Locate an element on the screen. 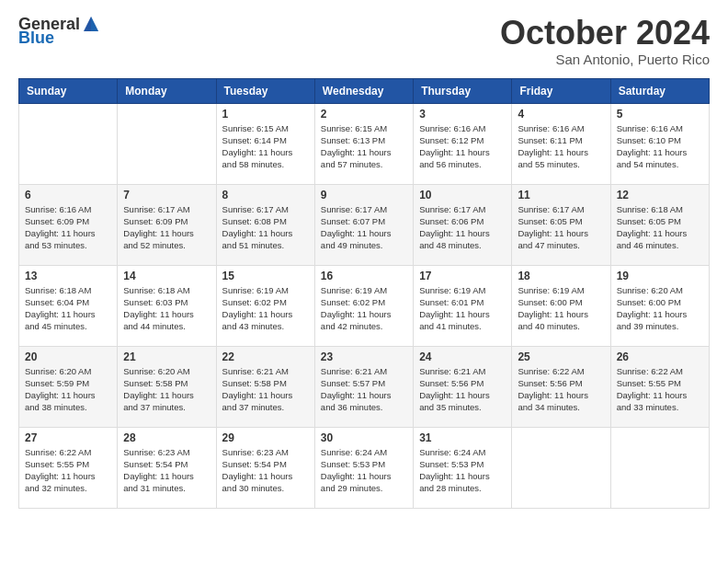 The width and height of the screenshot is (728, 563). calendar-cell: 12Sunrise: 6:18 AMSunset: 6:05 PMDayligh… is located at coordinates (660, 224).